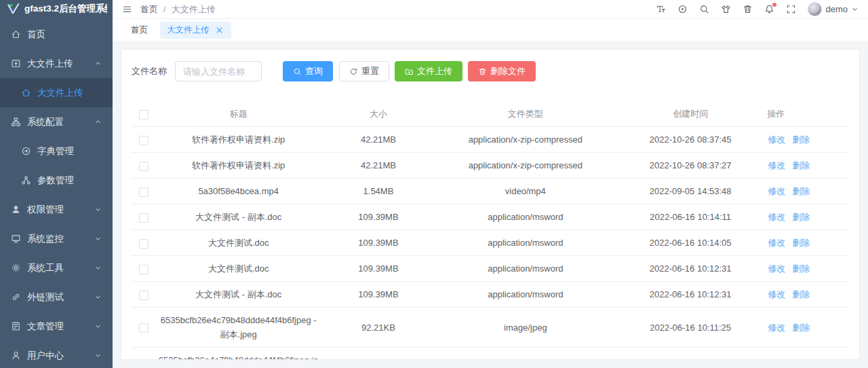  Describe the element at coordinates (195, 30) in the screenshot. I see `tab-big-file-upload: 大文件上传` at that location.